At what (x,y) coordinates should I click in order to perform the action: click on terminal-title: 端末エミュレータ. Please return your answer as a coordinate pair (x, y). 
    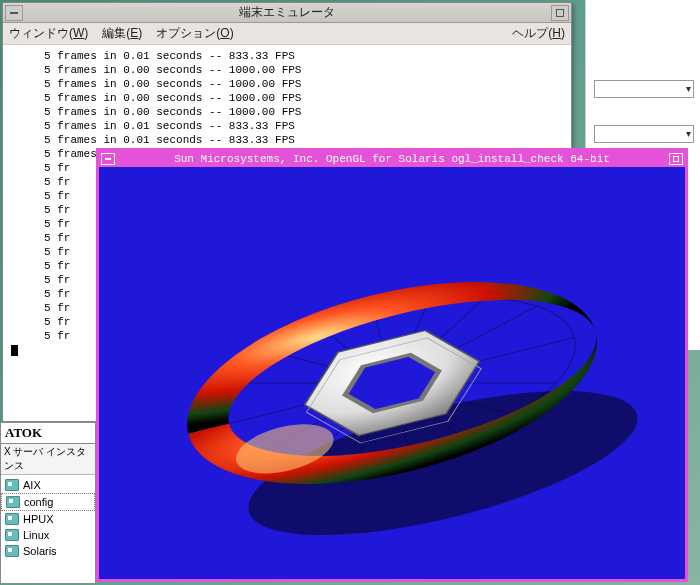
    Looking at the image, I should click on (287, 12).